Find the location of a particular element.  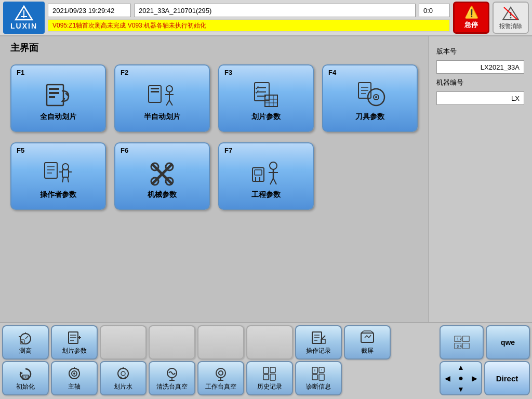

spindle-icon is located at coordinates (74, 374).